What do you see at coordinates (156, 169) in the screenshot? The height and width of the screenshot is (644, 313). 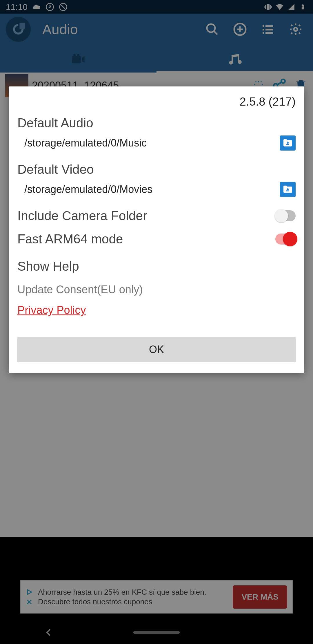 I see `default-video-title: Default Video` at bounding box center [156, 169].